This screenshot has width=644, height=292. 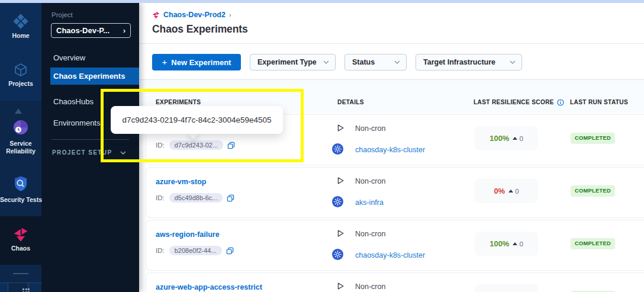 What do you see at coordinates (395, 245) in the screenshot?
I see `experiment-row-3: aws-region-failure ID: b208e0f2-44... No…` at bounding box center [395, 245].